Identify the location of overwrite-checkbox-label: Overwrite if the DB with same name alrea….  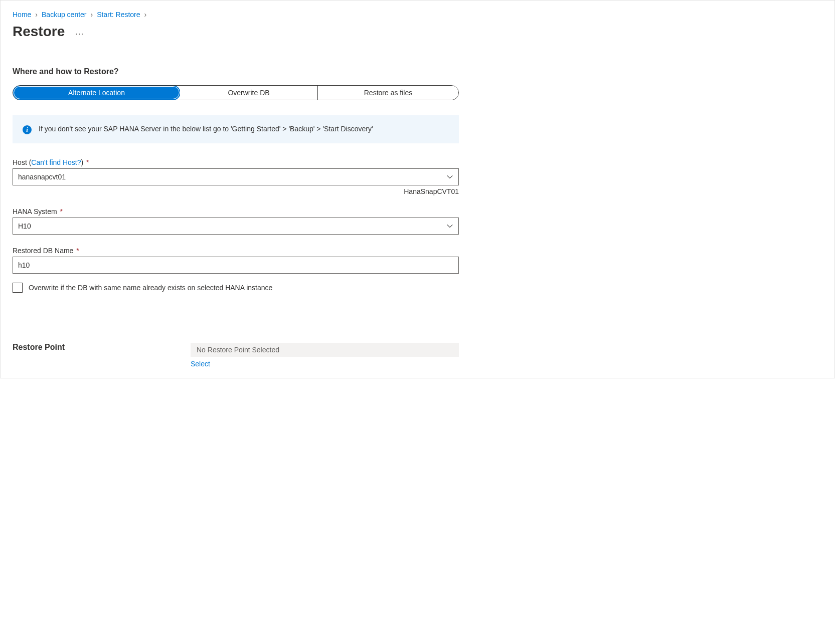
(150, 288).